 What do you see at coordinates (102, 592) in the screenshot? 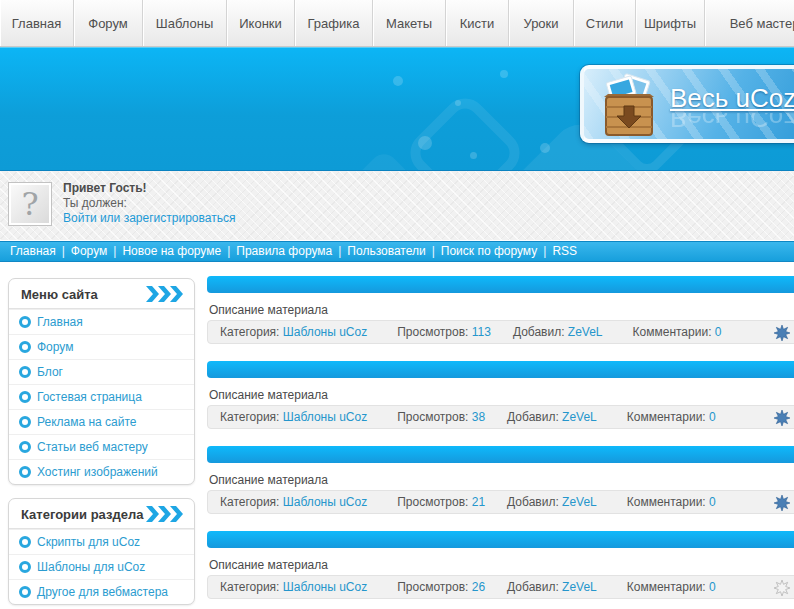
I see `sidebar-item-drugoe: Другое для вебмастера` at bounding box center [102, 592].